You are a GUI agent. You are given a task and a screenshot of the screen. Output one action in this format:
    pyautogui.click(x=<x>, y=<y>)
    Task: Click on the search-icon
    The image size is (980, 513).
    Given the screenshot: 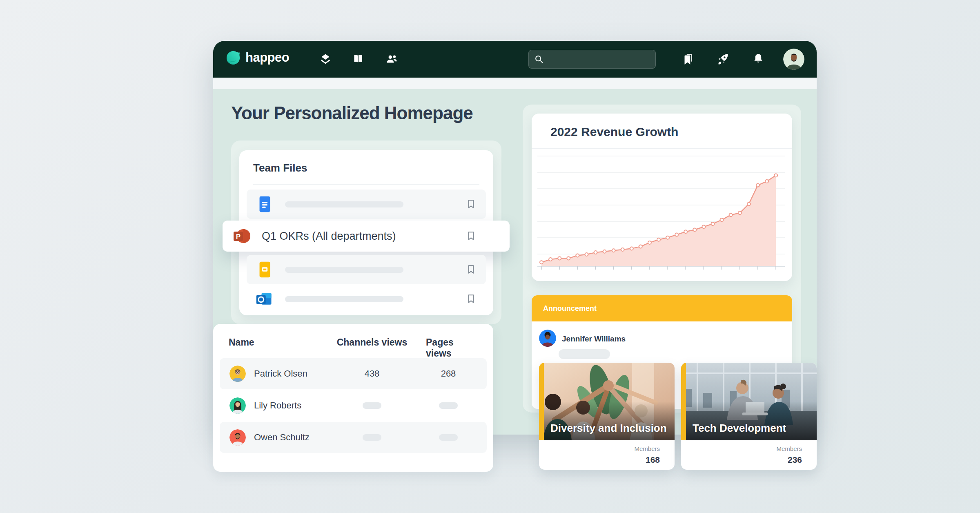 What is the action you would take?
    pyautogui.click(x=539, y=59)
    